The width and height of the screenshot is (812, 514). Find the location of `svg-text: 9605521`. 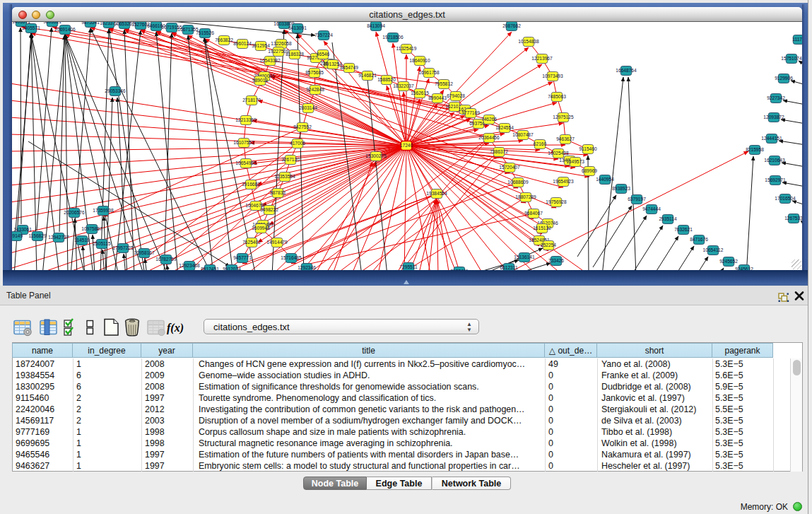

svg-text: 9605521 is located at coordinates (52, 23).